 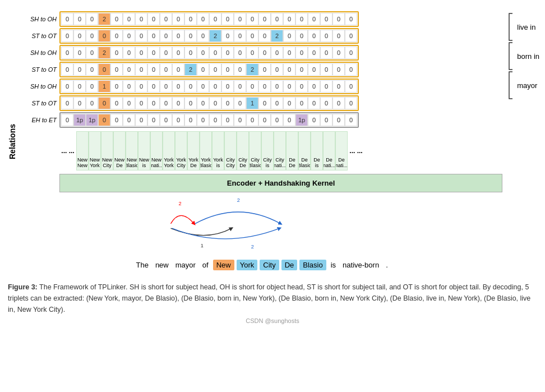 I want to click on cell-4-20: 0, so click(x=314, y=86).